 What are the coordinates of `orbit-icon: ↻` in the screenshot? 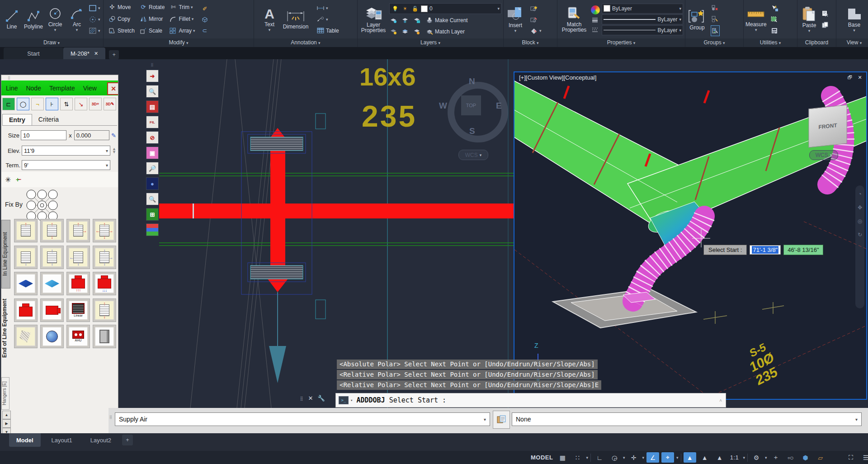 It's located at (860, 235).